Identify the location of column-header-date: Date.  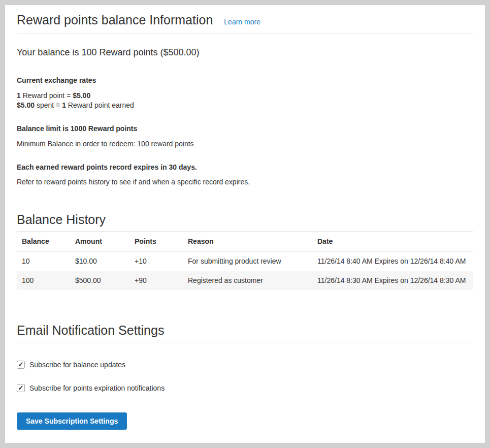
(393, 242).